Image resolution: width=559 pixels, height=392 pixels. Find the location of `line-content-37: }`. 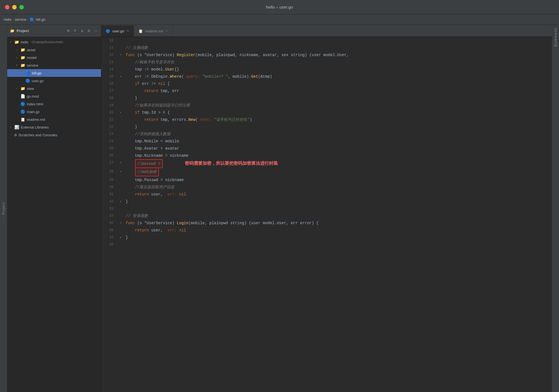

line-content-37: } is located at coordinates (338, 237).